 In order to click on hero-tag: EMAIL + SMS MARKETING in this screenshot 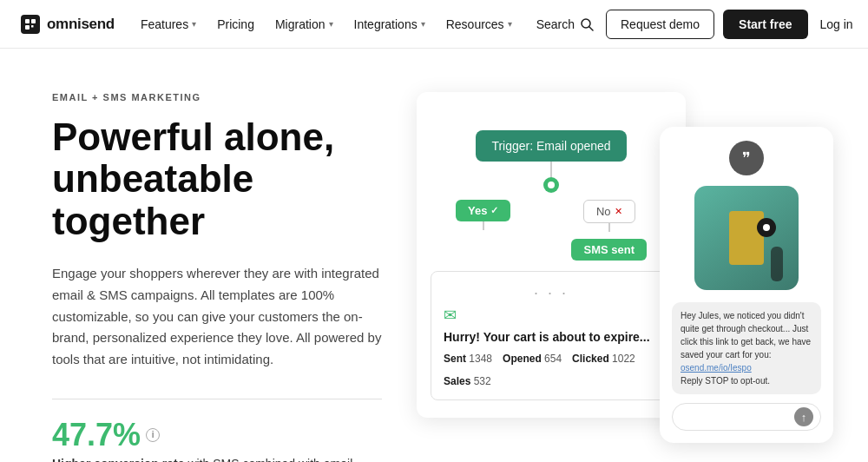, I will do `click(217, 97)`.